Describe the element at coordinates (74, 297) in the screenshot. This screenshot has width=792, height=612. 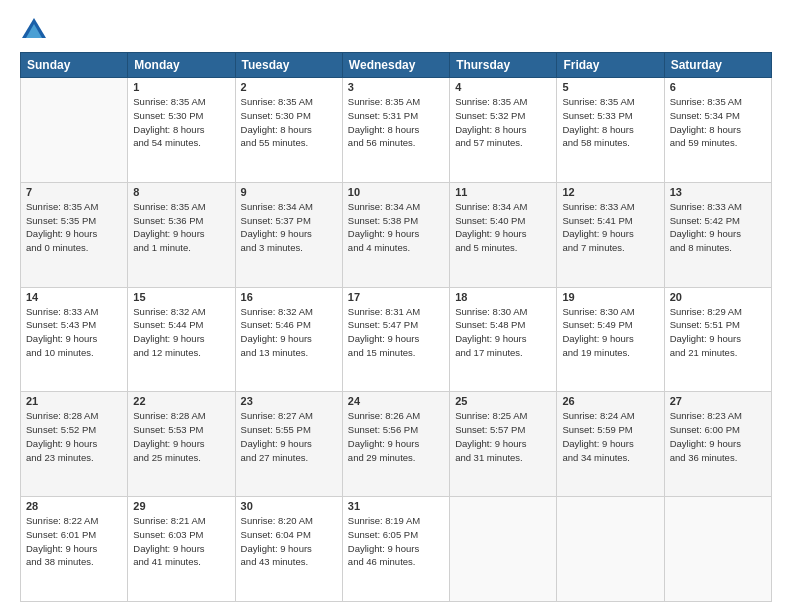
I see `day-number: 14` at that location.